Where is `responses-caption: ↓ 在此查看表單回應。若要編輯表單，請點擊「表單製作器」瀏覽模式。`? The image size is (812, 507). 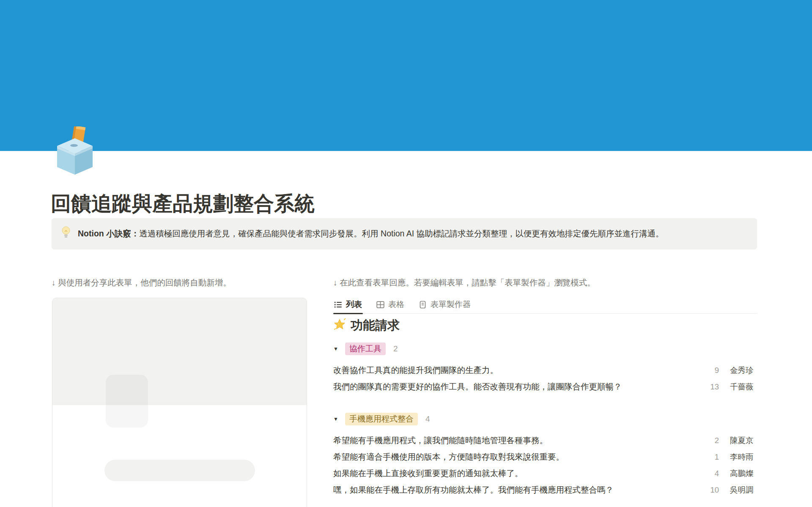 responses-caption: ↓ 在此查看表單回應。若要編輯表單，請點擊「表單製作器」瀏覽模式。 is located at coordinates (464, 282).